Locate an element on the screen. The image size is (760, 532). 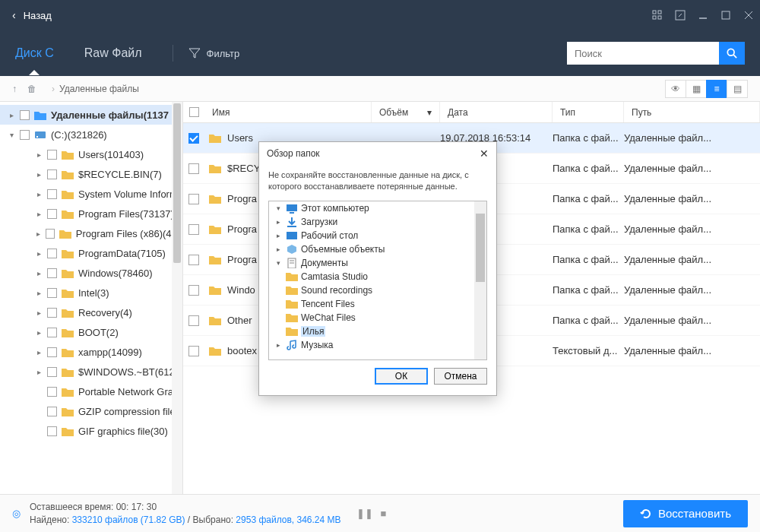
col-date: Дата is located at coordinates (496, 112).